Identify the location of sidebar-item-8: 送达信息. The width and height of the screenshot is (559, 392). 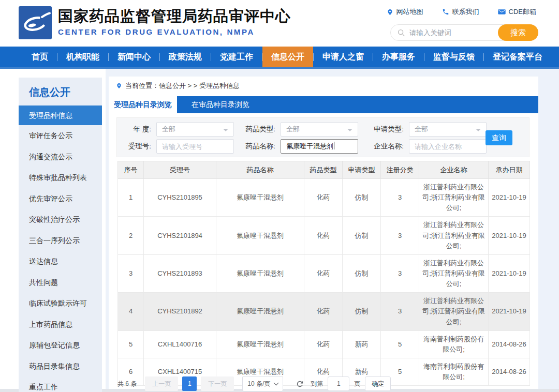
(60, 262).